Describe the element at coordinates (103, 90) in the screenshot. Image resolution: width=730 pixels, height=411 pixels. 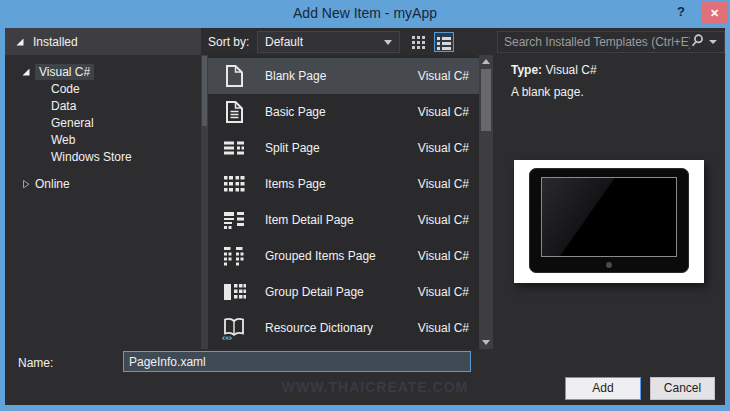
I see `tree-child-code: Code` at that location.